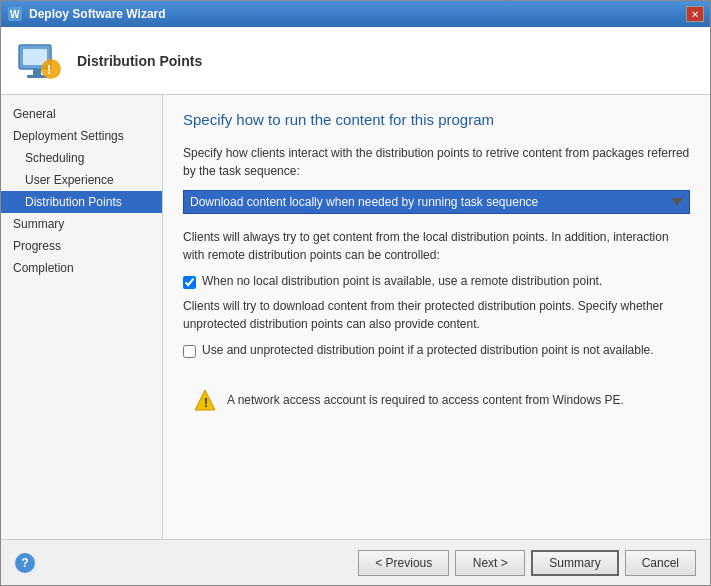 Image resolution: width=711 pixels, height=586 pixels. What do you see at coordinates (436, 120) in the screenshot?
I see `page-title: Specify how to run the content for this …` at bounding box center [436, 120].